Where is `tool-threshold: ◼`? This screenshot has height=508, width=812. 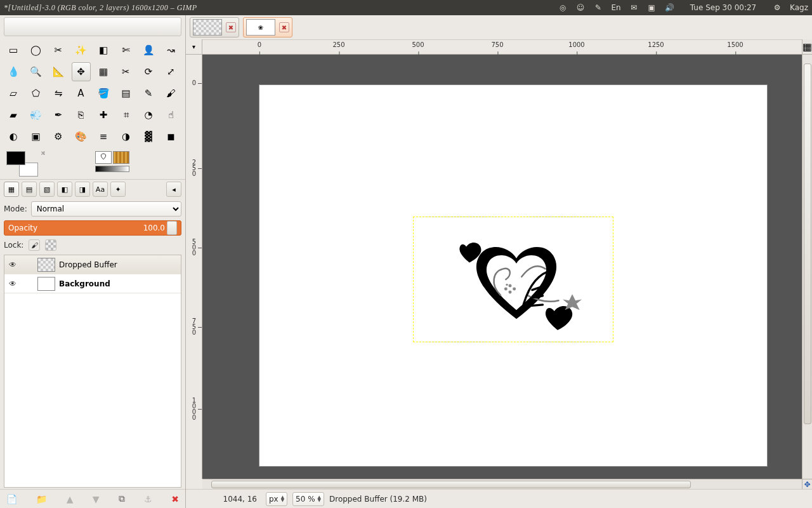 tool-threshold: ◼ is located at coordinates (171, 137).